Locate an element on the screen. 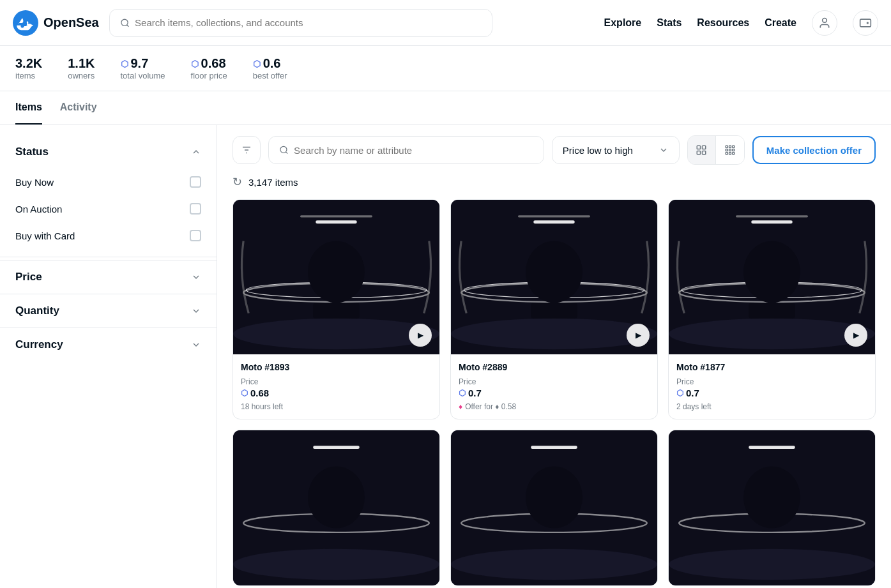  items-count-bar: ↻ 3,147 items is located at coordinates (554, 182).